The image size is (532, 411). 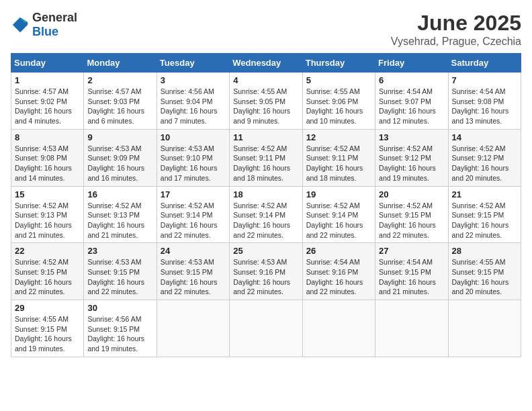 I want to click on calendar-cell: 15 Sunrise: 4:52 AM Sunset: 9:13 PM Dayl…, so click(x=48, y=215).